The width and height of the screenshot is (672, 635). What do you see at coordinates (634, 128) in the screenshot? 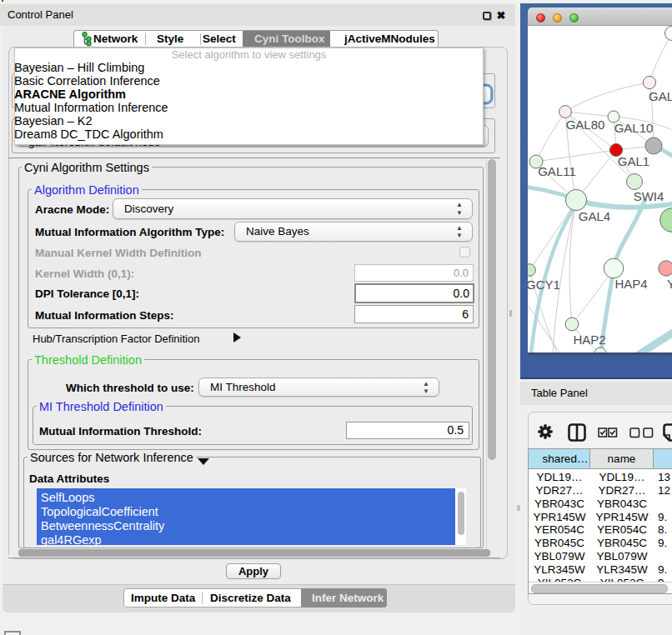
I see `svg-text: GAL10` at bounding box center [634, 128].